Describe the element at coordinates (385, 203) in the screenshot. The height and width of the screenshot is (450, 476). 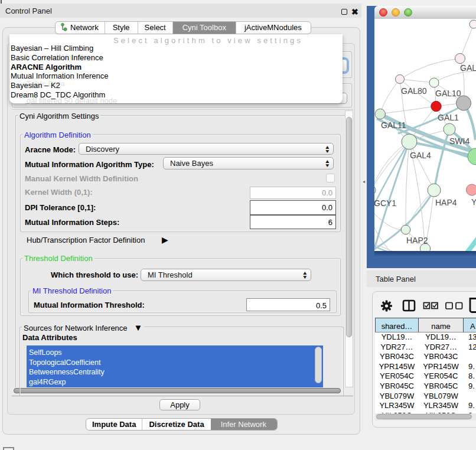
I see `svg-text: GCY1` at that location.